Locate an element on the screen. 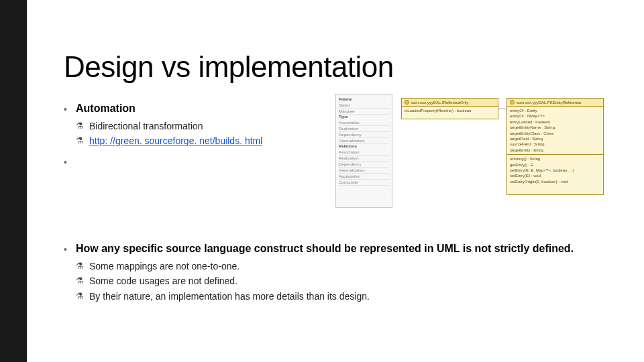 This screenshot has width=644, height=362. diagram-canvas: com.xxx.yyyDAL.IReflectedOnly isLoadedPr… is located at coordinates (502, 151).